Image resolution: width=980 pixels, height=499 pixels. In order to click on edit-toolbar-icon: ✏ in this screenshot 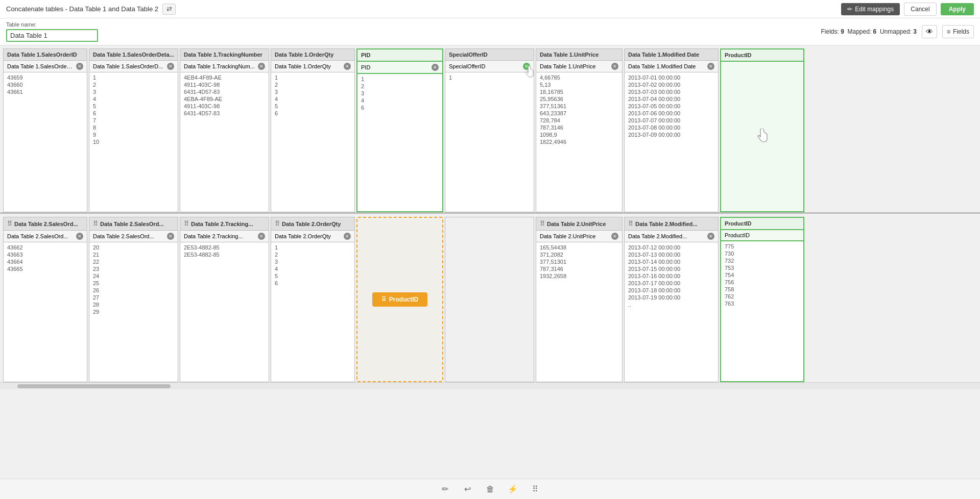, I will do `click(445, 489)`.